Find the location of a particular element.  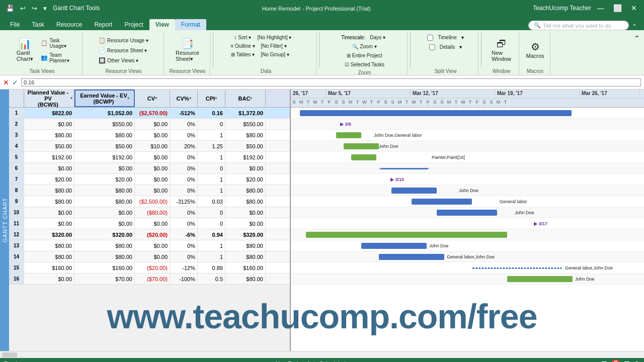

resource-sheet-button: 📄 Resource Sheet ▾ is located at coordinates (124, 50).